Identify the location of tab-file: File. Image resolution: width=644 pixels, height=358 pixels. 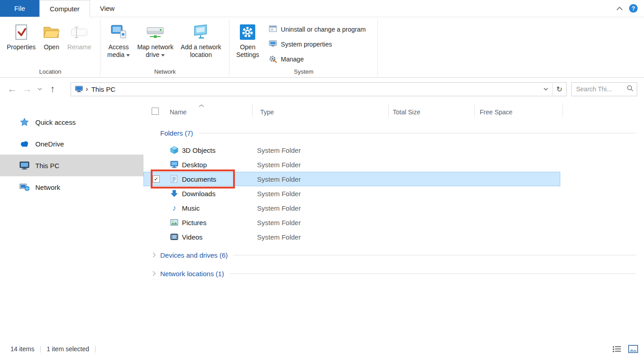
(20, 8).